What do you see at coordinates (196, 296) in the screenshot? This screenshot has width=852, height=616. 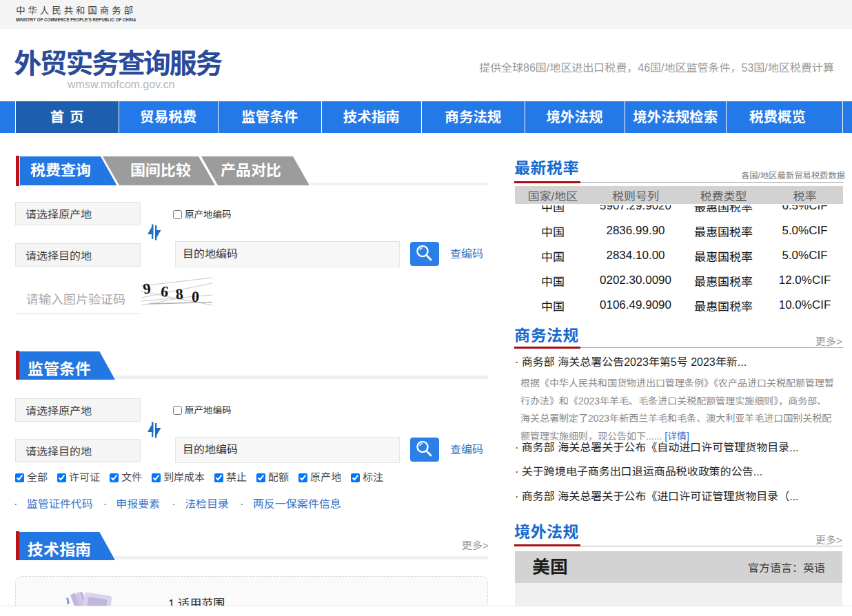 I see `svg-text: 0` at bounding box center [196, 296].